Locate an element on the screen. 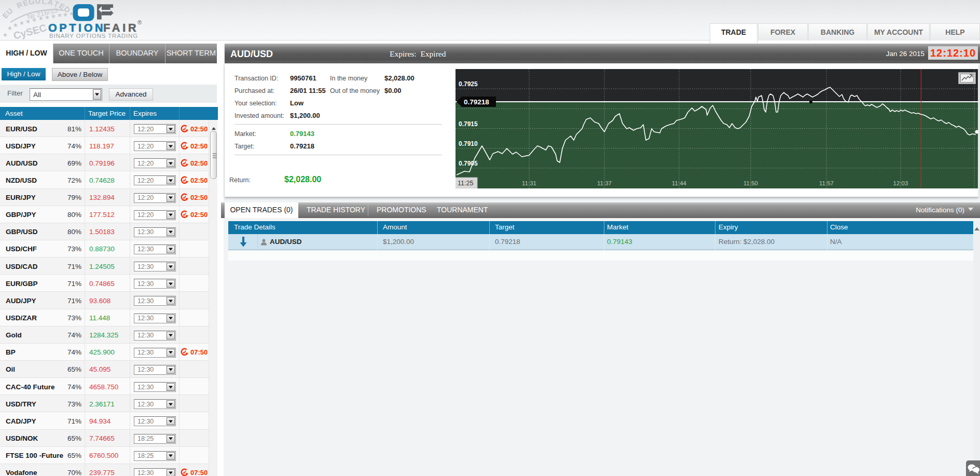 The width and height of the screenshot is (980, 476). svg-text: 0.7925 is located at coordinates (468, 84).